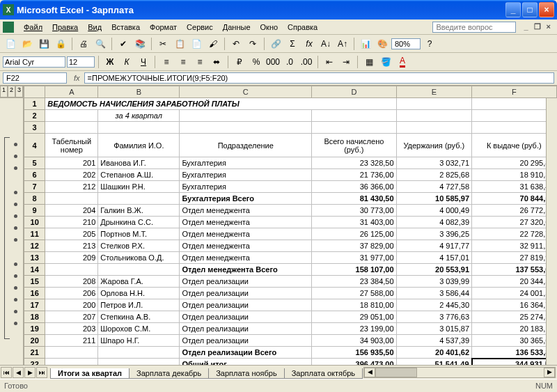  Describe the element at coordinates (434, 352) in the screenshot. I see `cell: 20 401,62` at that location.